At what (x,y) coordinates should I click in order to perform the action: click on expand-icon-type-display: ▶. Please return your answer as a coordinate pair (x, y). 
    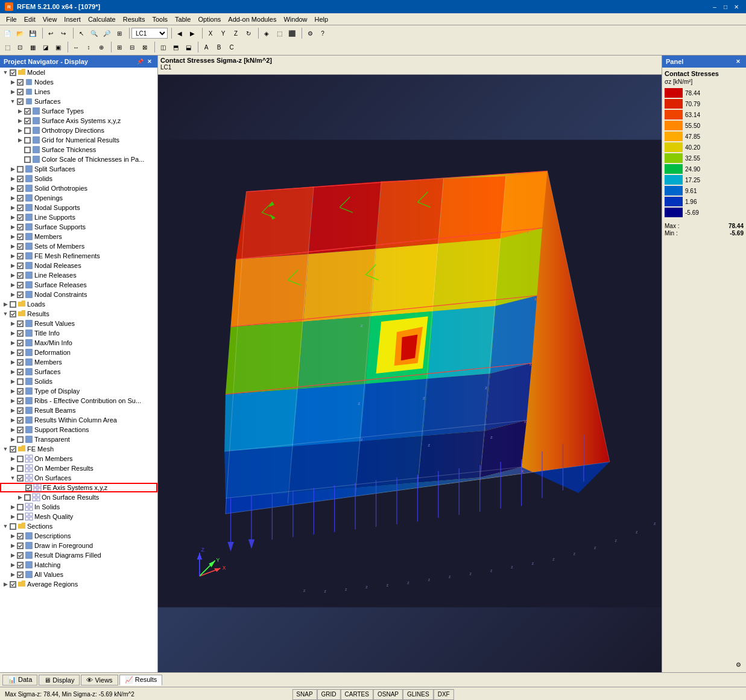
    Looking at the image, I should click on (13, 391).